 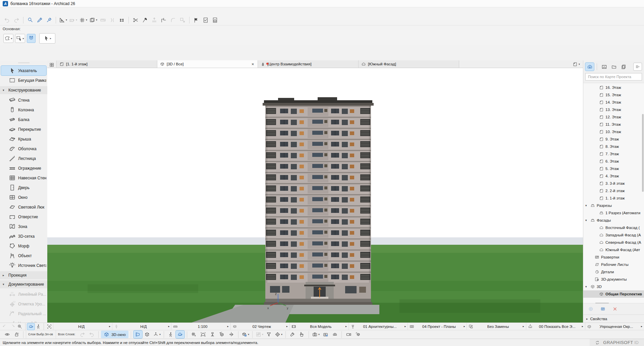 I want to click on toolbox-item: ▾Документирование, so click(x=23, y=284).